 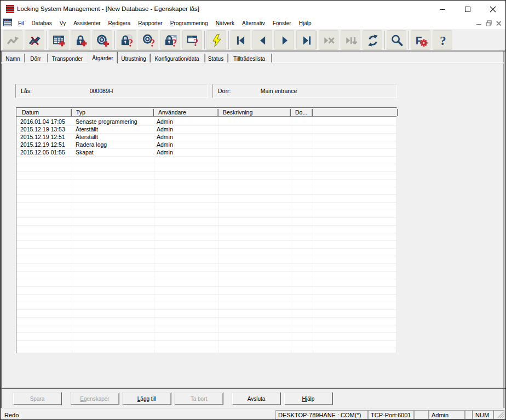 What do you see at coordinates (256, 399) in the screenshot?
I see `avsluta-button: Avsluta` at bounding box center [256, 399].